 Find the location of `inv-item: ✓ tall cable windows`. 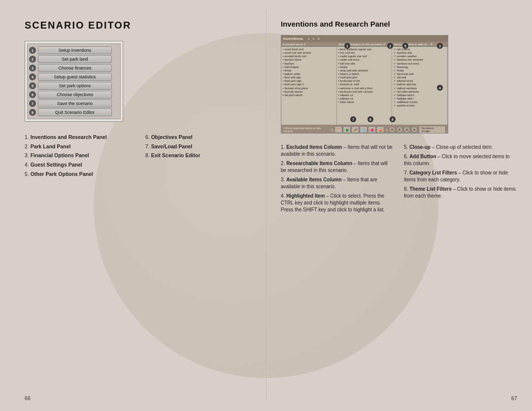

inv-item: ✓ tall cable windows is located at coordinates (420, 92).